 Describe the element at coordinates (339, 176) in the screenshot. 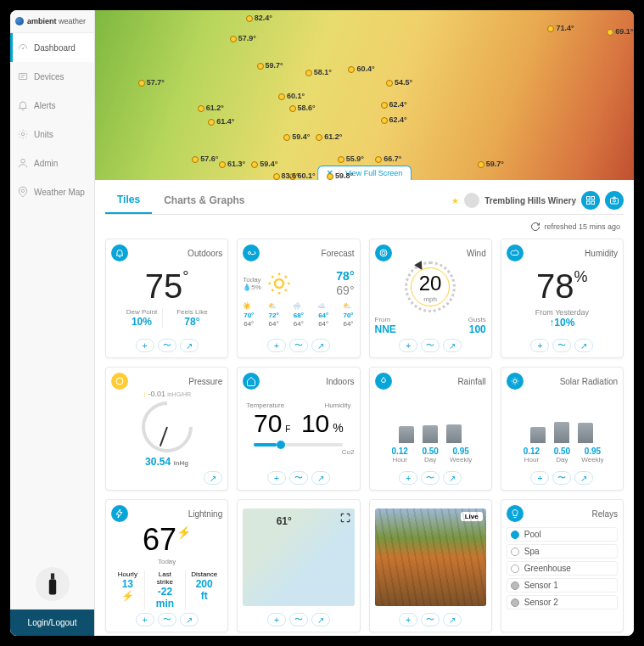

I see `map-station: 59.8°` at that location.